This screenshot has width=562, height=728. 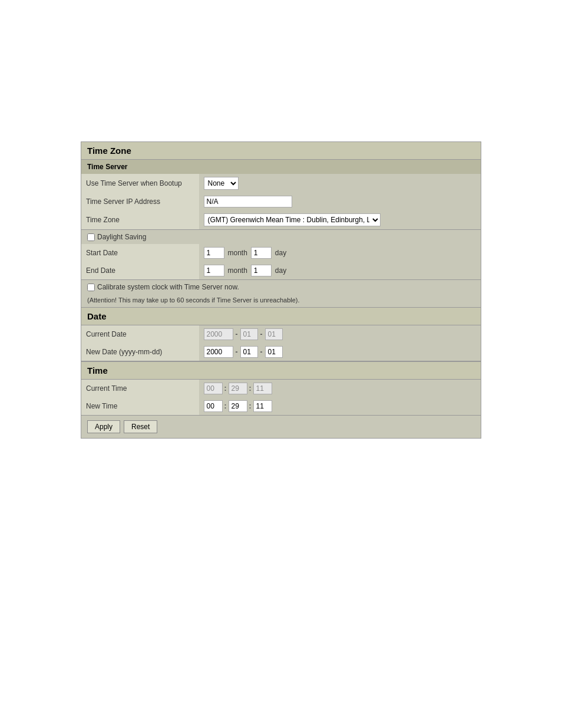 What do you see at coordinates (282, 334) in the screenshot?
I see `current-date-row: Current Date - -` at bounding box center [282, 334].